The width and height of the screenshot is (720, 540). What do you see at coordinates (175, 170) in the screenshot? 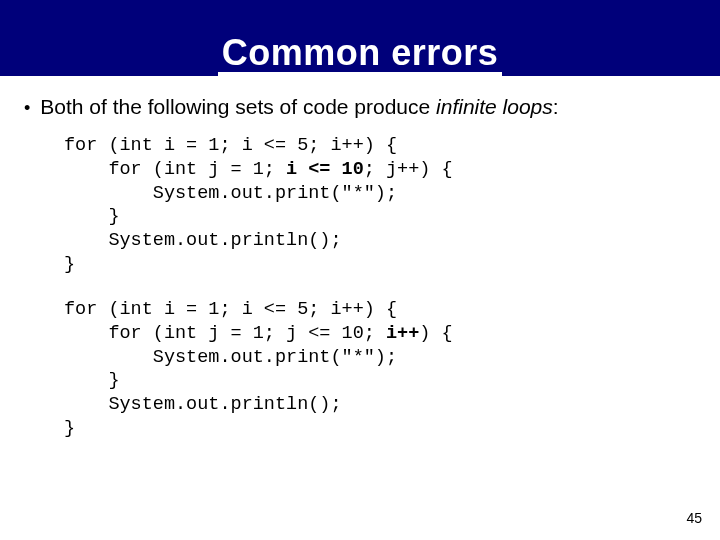
I see `code-line: for (int j = 1;` at bounding box center [175, 170].